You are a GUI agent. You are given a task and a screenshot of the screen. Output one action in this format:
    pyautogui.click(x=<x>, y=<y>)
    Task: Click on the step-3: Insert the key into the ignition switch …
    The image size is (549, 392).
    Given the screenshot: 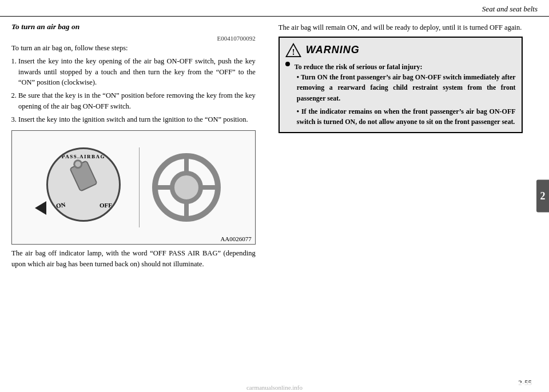 What is the action you would take?
    pyautogui.click(x=137, y=120)
    